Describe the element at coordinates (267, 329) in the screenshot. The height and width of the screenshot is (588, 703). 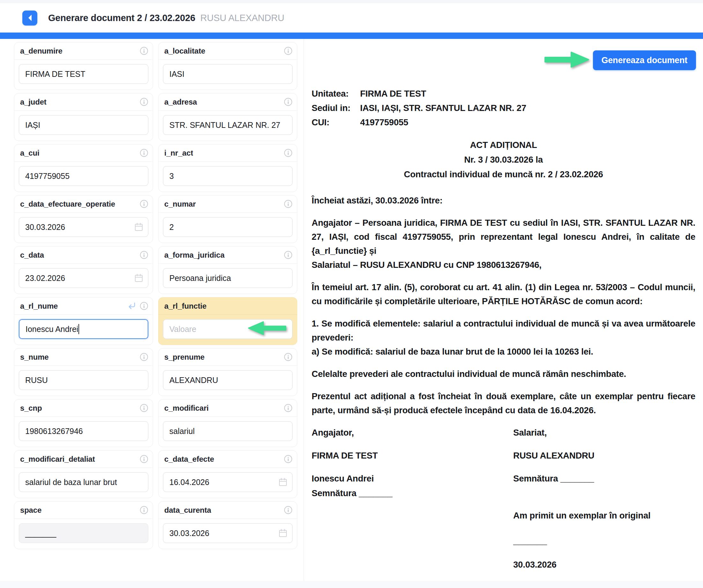
I see `annotation-arrow-field` at that location.